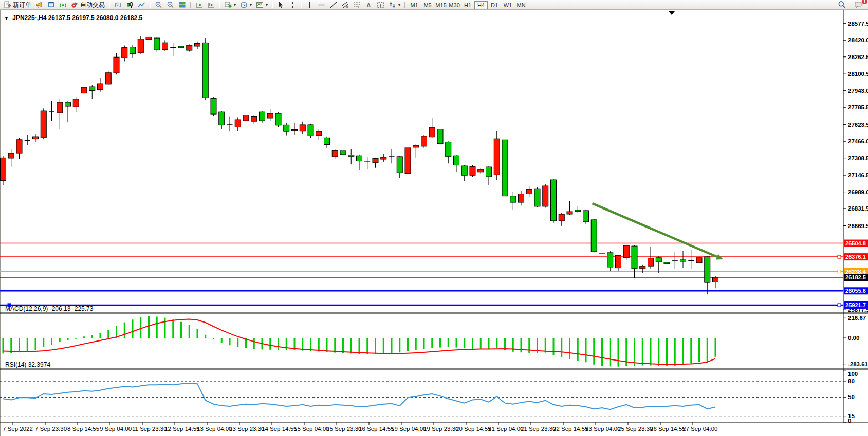 The width and height of the screenshot is (868, 436). Describe the element at coordinates (658, 231) in the screenshot. I see `trend-arrow-object` at that location.